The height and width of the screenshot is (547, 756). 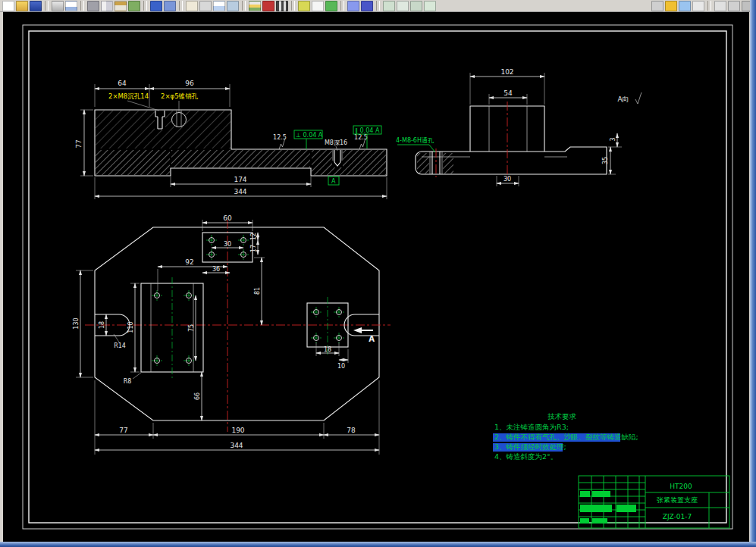 I want to click on title-block-drawing-no: ZJZ-01-7, so click(x=678, y=517).